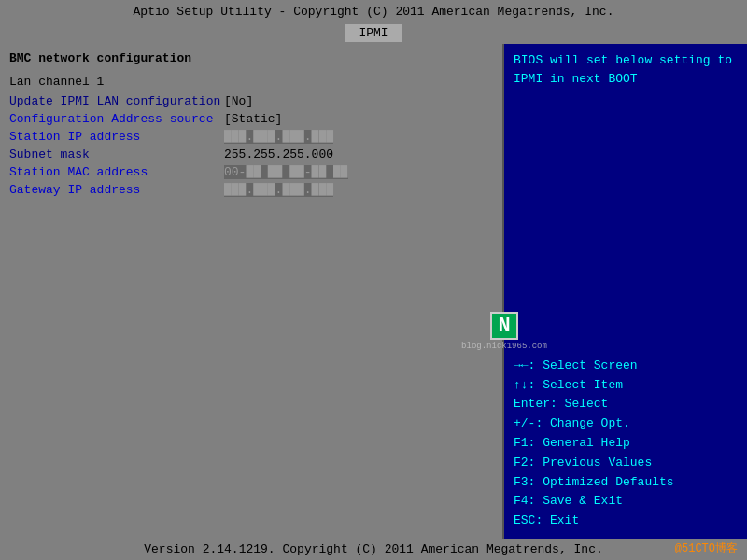 This screenshot has height=560, width=747. What do you see at coordinates (626, 483) in the screenshot?
I see `key-f3: F3: Optimized Defaults` at bounding box center [626, 483].